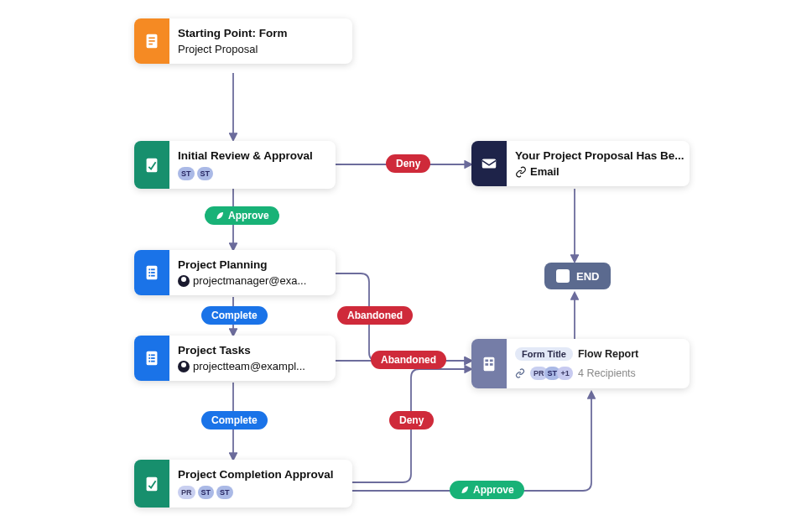  I want to click on node-initial-review: Initial Review & Approval ST ST, so click(235, 164).